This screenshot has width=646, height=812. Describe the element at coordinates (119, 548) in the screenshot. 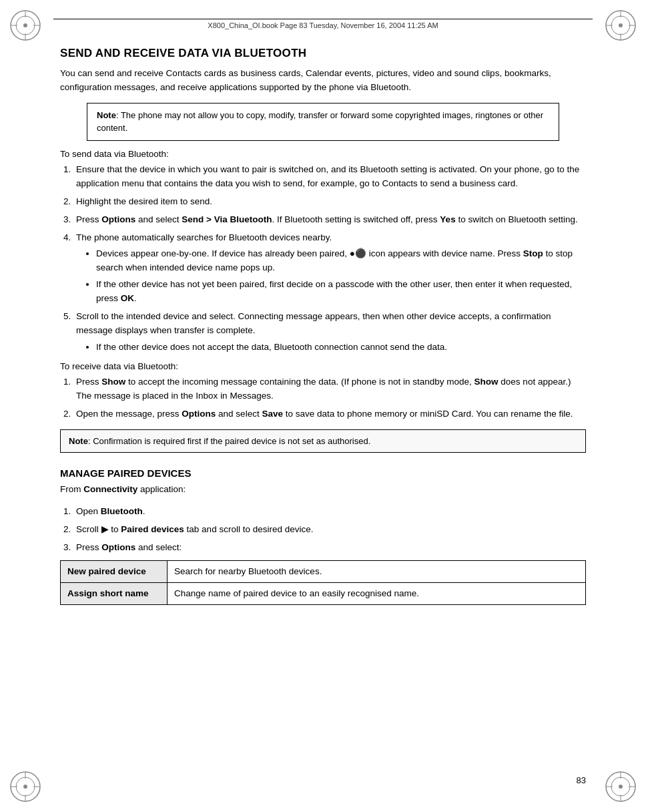

I see `options-bold-3: Options` at that location.